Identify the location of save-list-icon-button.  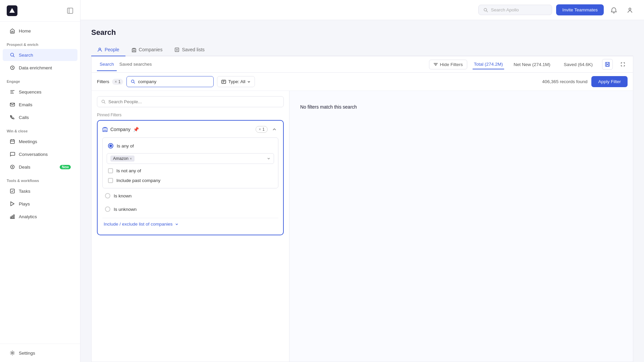
(607, 64).